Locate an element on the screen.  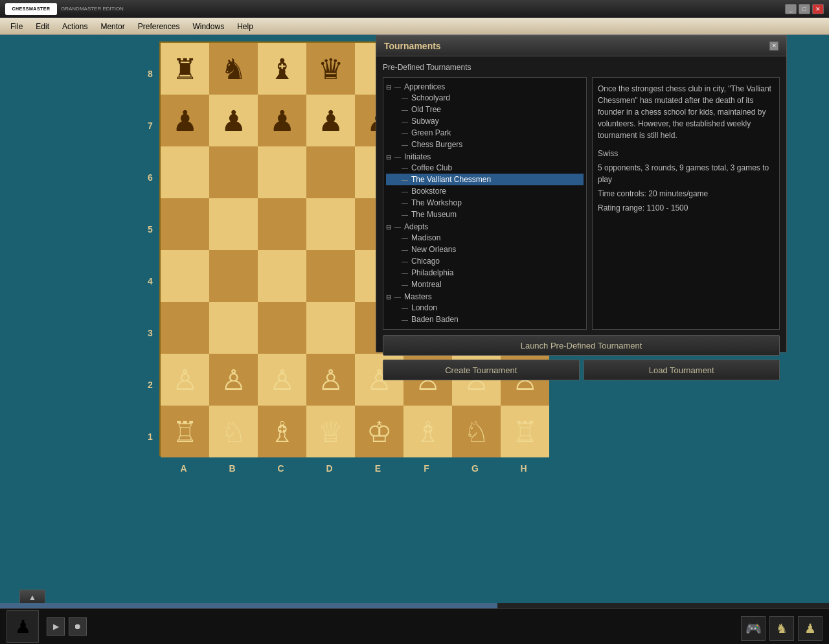
tree-item-valliant-chessmen: The Valliant Chessmen is located at coordinates (484, 179).